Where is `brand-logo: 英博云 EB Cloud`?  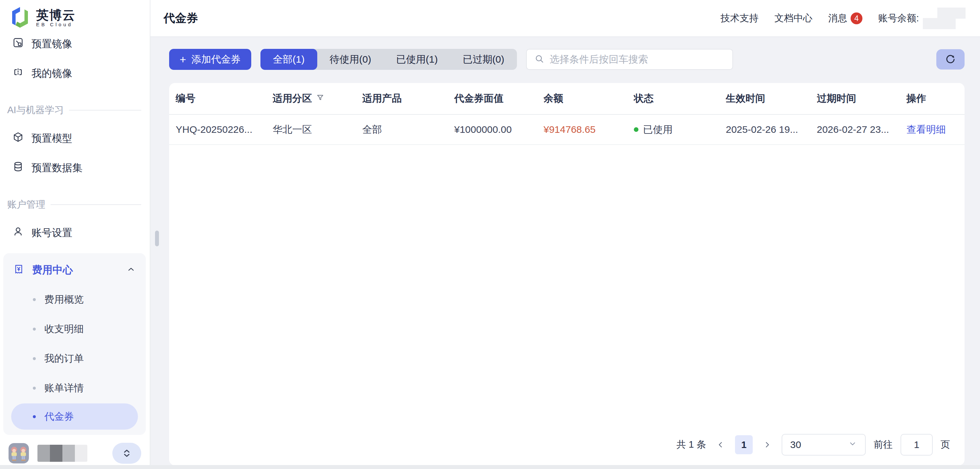
brand-logo: 英博云 EB Cloud is located at coordinates (75, 14).